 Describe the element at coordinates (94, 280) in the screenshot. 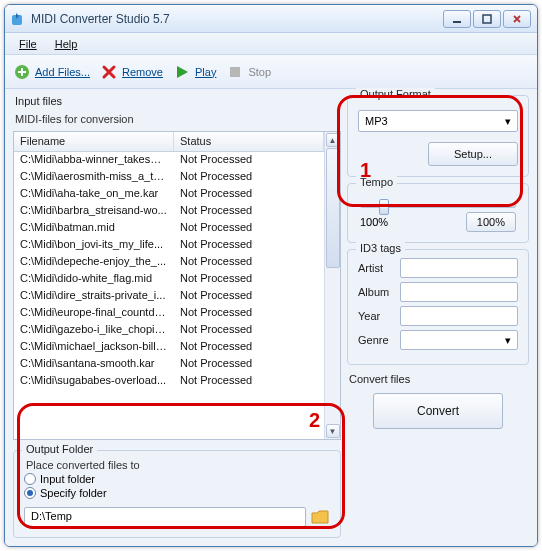

I see `cell-filename: C:\Midi\dido-white_flag.mid` at that location.